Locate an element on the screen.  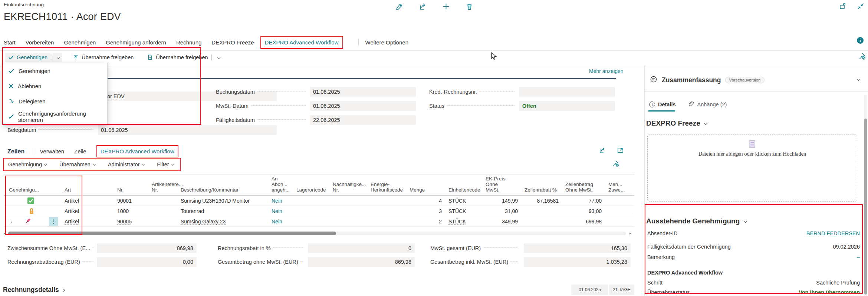
bemerkung-value: – is located at coordinates (858, 257).